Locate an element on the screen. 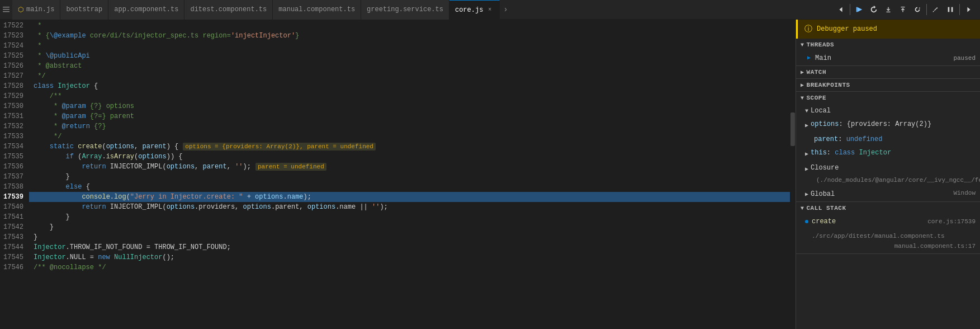  code-line-17526: * @abstract is located at coordinates (409, 66).